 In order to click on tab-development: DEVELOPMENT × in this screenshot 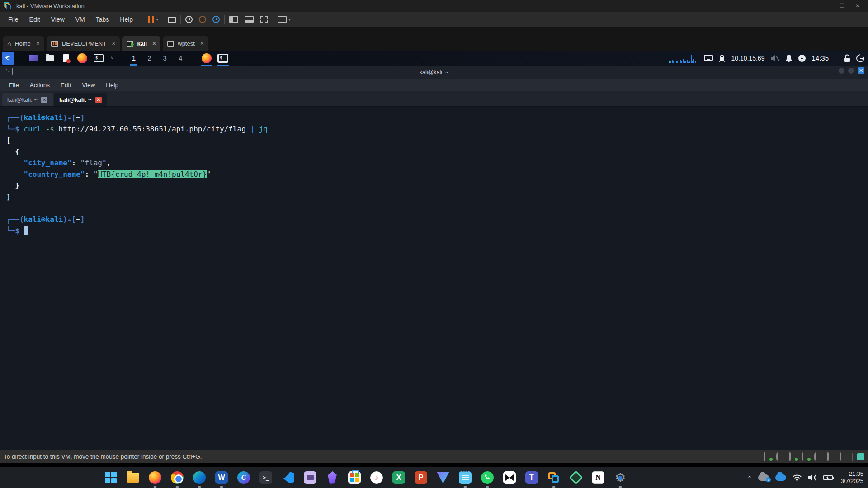, I will do `click(83, 43)`.